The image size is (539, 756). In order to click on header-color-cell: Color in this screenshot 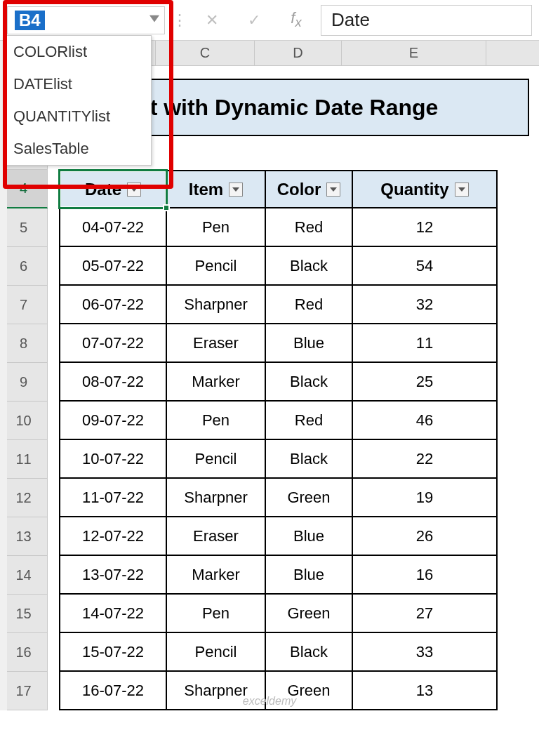, I will do `click(310, 190)`.